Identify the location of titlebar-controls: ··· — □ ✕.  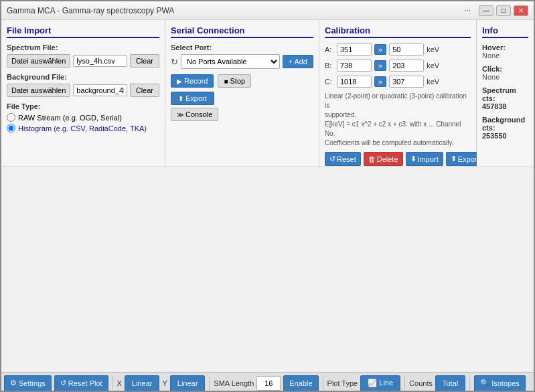
(496, 11).